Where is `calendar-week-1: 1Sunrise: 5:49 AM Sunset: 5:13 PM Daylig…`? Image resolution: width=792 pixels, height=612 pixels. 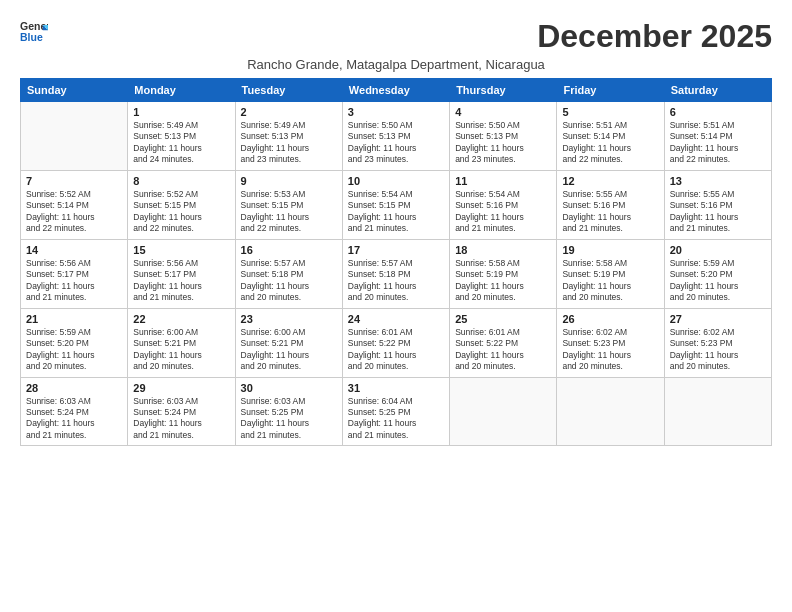
calendar-week-1: 1Sunrise: 5:49 AM Sunset: 5:13 PM Daylig… is located at coordinates (396, 136).